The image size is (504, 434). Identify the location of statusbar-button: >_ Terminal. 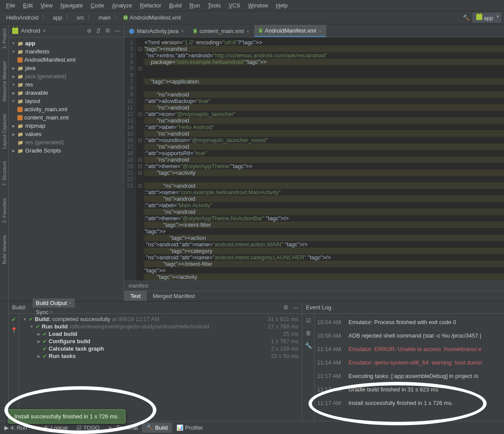
(123, 427).